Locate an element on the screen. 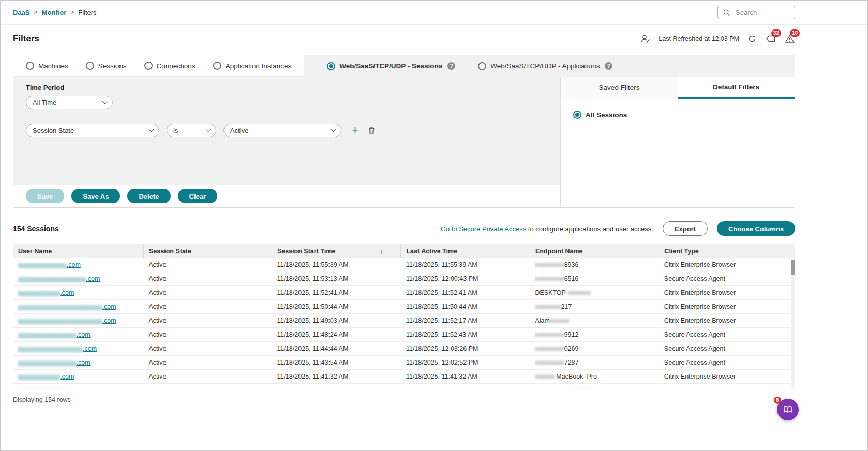 This screenshot has height=451, width=868. user-name-cell: xxxxxxxxxxxxx.com is located at coordinates (79, 377).